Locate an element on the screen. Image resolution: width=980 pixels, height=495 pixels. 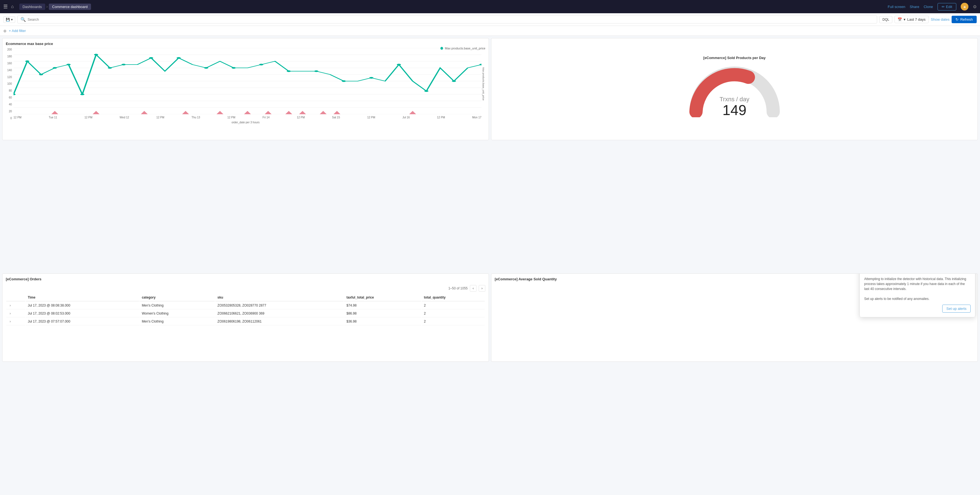
edit-pencil-icon: ✏ is located at coordinates (943, 7).